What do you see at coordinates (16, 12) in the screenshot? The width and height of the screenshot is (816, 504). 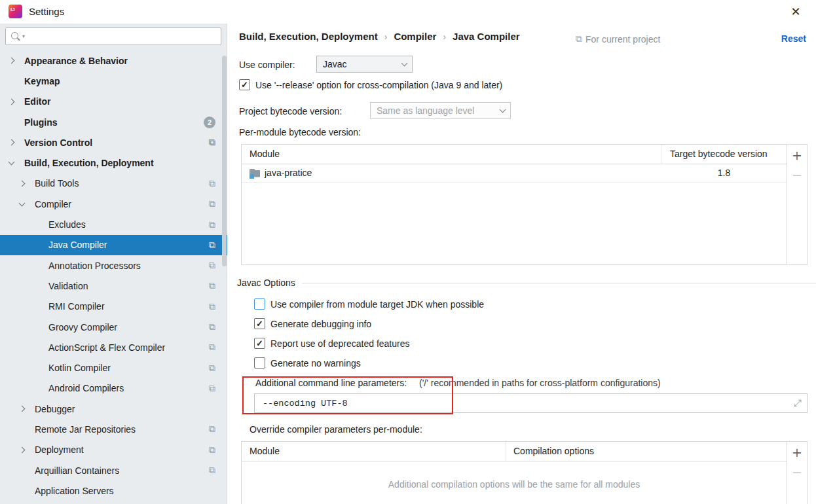 I see `intellij-logo-icon` at bounding box center [16, 12].